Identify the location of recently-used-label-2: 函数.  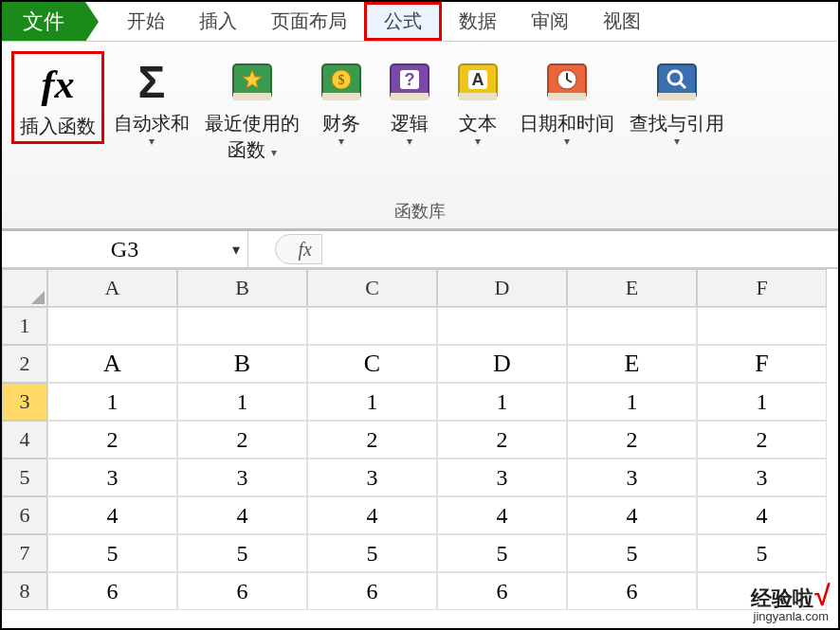
(247, 150).